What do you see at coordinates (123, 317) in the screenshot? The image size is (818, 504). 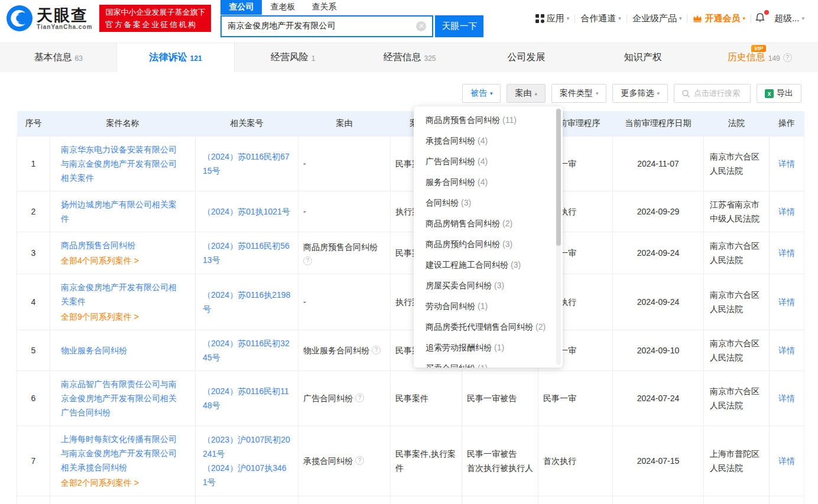 I see `series-cases-link: 全部9个同系列案件 >` at bounding box center [123, 317].